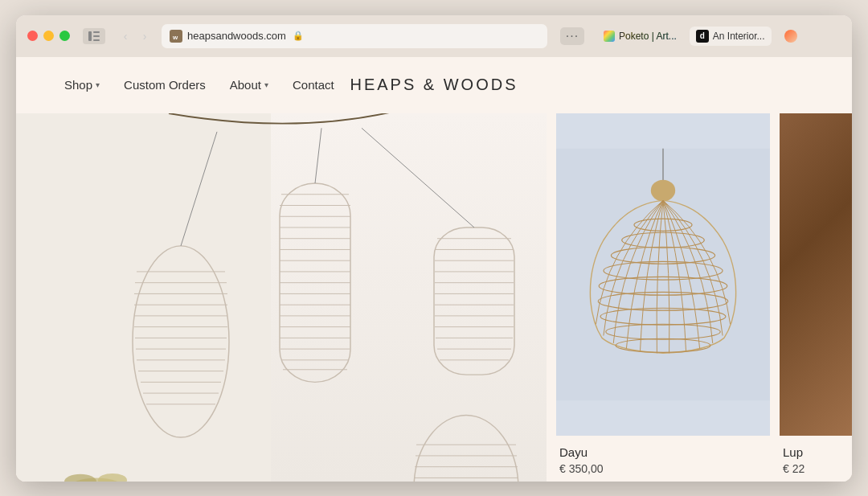 The width and height of the screenshot is (868, 496). I want to click on about-chevron-icon: ▾, so click(267, 85).